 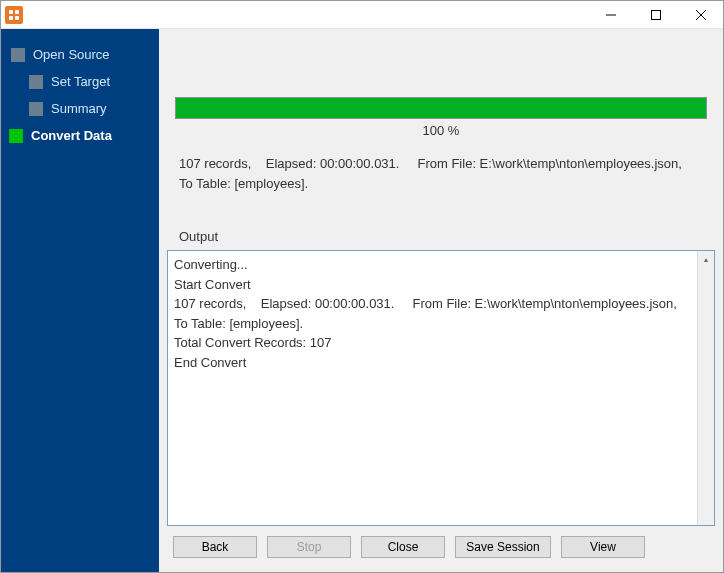 What do you see at coordinates (80, 108) in the screenshot?
I see `sidebar-item-summary: Summary` at bounding box center [80, 108].